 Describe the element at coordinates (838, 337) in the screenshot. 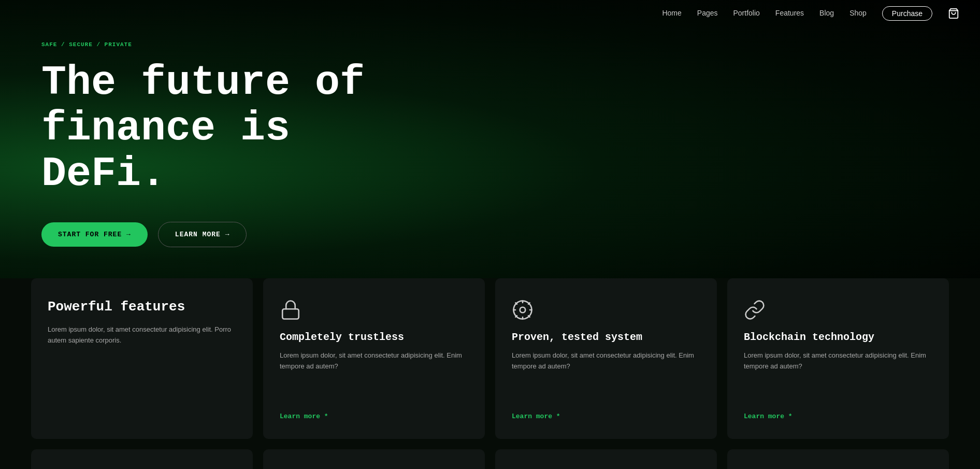

I see `card-title-blockchain: Blockchain technology` at that location.